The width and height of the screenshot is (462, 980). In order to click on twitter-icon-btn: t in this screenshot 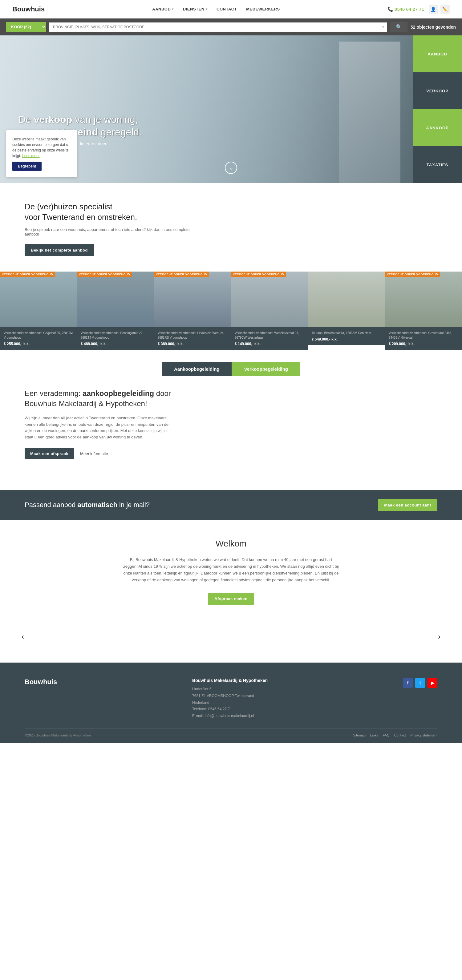, I will do `click(420, 683)`.